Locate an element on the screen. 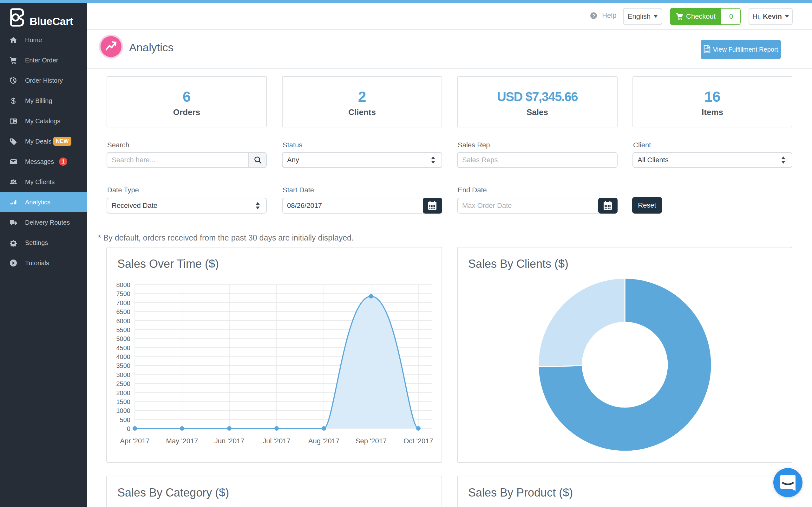 The width and height of the screenshot is (812, 507). svg-text: Jul '2017 is located at coordinates (276, 441).